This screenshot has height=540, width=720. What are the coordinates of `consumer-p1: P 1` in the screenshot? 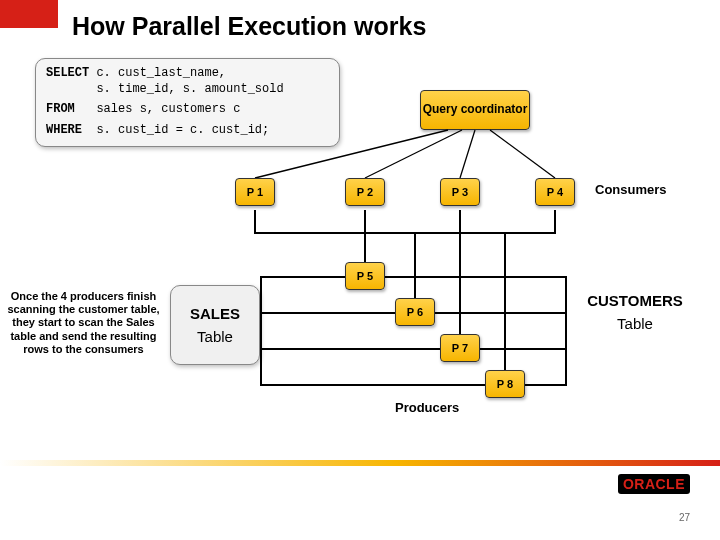 It's located at (255, 192).